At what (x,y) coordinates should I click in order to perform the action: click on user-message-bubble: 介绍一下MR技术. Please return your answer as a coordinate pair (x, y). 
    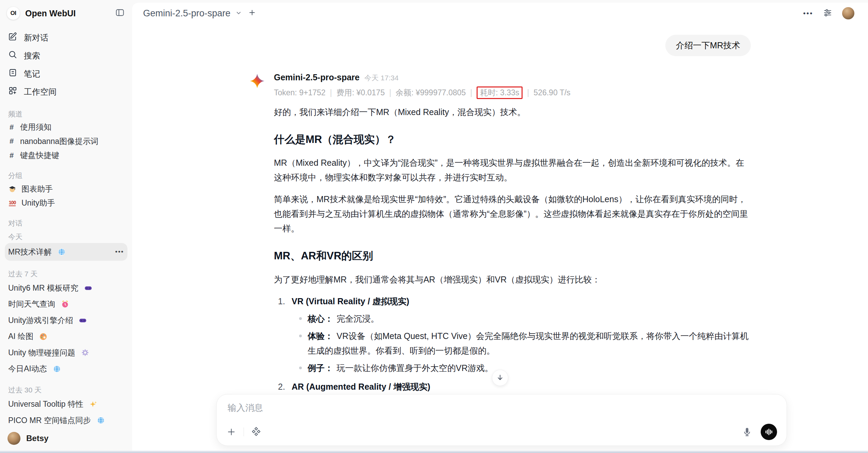
    Looking at the image, I should click on (708, 46).